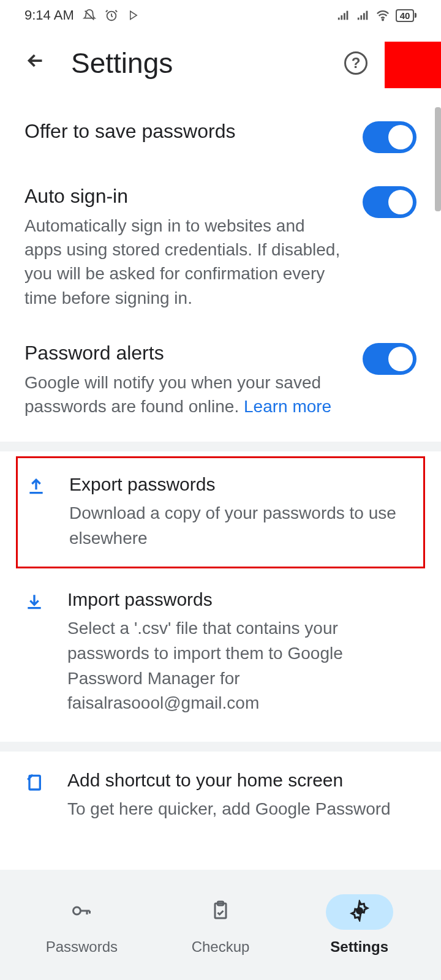 The height and width of the screenshot is (980, 441). I want to click on setting-title: Offer to save passwords, so click(184, 131).